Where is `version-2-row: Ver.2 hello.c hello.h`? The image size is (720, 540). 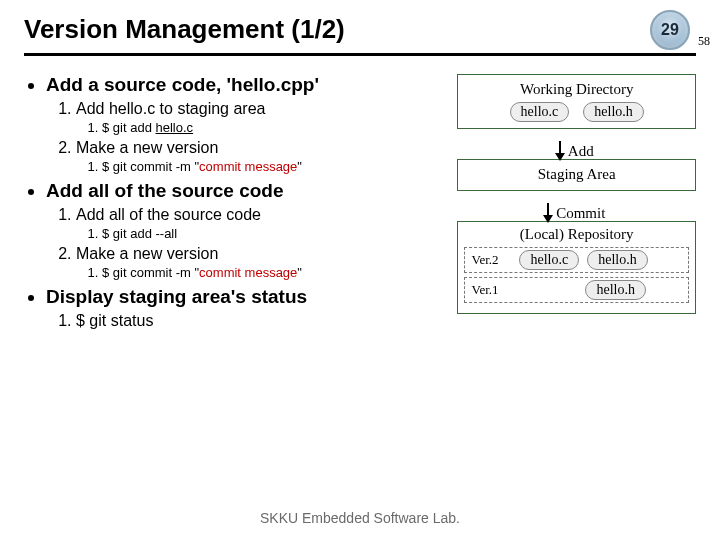 version-2-row: Ver.2 hello.c hello.h is located at coordinates (576, 260).